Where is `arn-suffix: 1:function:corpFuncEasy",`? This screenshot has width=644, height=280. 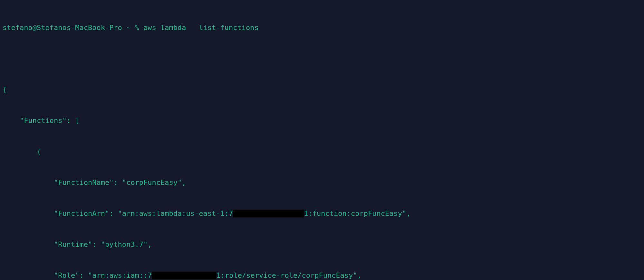
arn-suffix: 1:function:corpFuncEasy", is located at coordinates (357, 214).